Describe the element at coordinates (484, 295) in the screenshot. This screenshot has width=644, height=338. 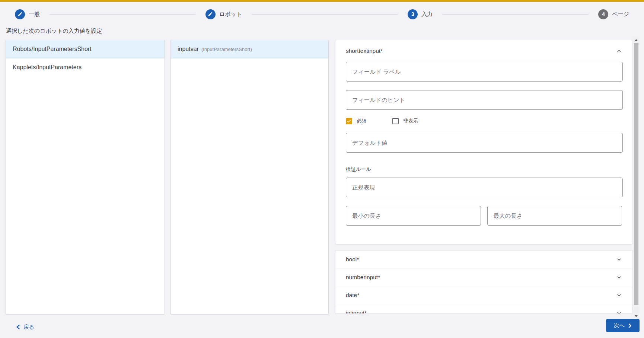
I see `section-row-date: date*` at that location.